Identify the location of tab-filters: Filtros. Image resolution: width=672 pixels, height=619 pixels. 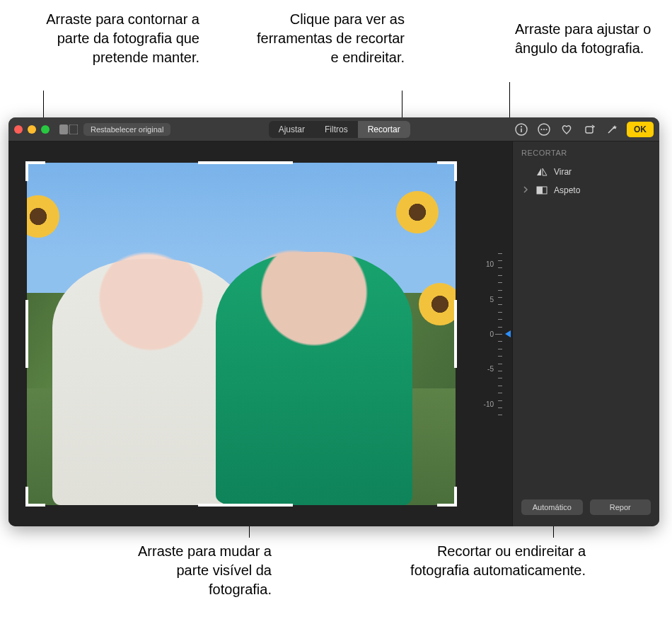
(337, 129).